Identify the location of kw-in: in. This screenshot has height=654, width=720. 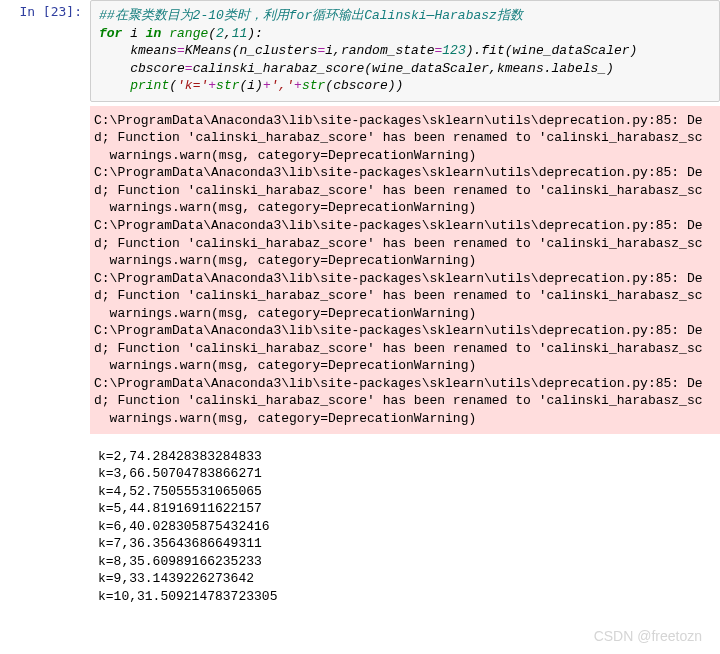
(154, 34).